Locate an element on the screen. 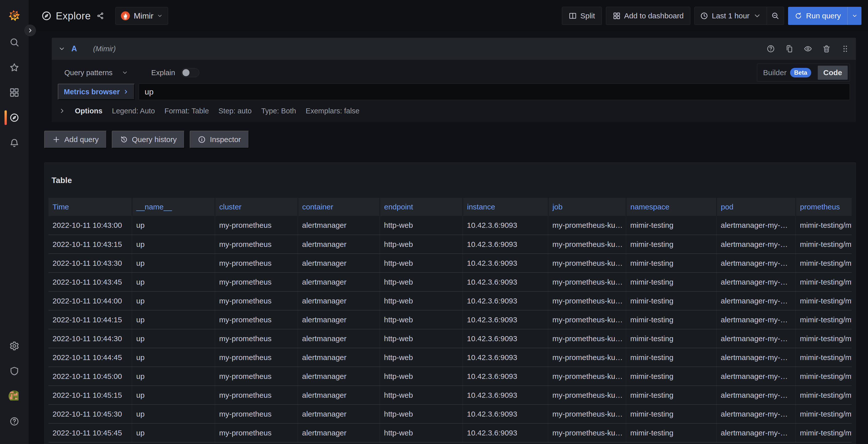  sidebar-top-nav is located at coordinates (14, 92).